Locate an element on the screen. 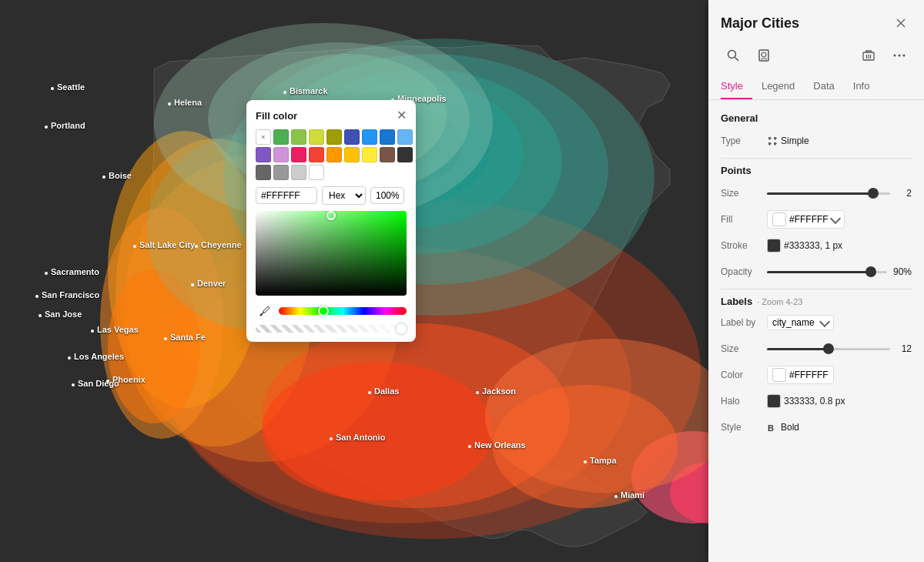  color-picker-popup: Fill color ✕ × Hex RGB HSL is located at coordinates (331, 221).